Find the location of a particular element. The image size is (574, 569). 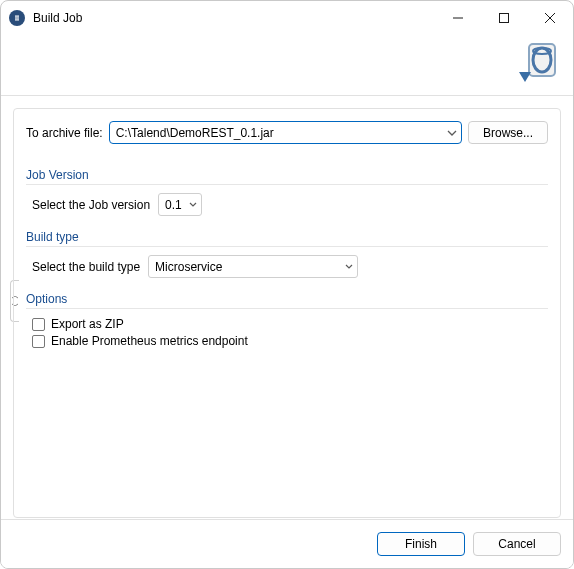

group-options: Options Export as ZIP Enable Prometheus … is located at coordinates (287, 320).